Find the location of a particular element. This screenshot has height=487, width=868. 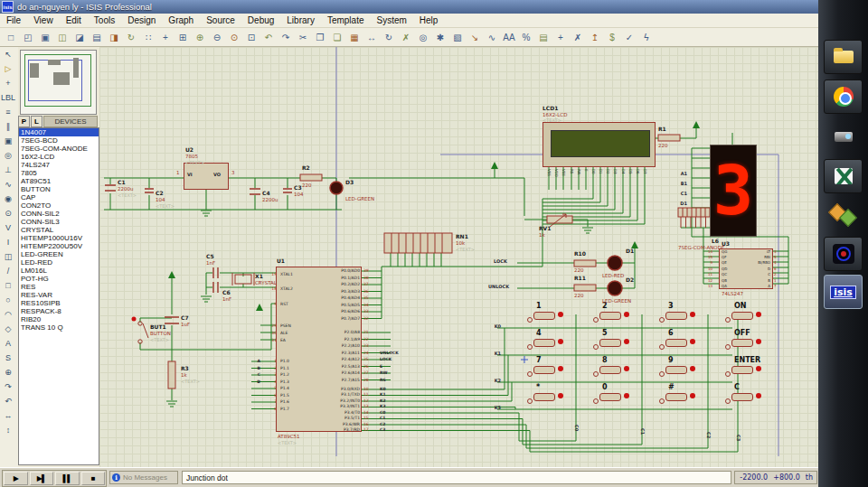

remove-sheet-icon: ✗ is located at coordinates (578, 37).